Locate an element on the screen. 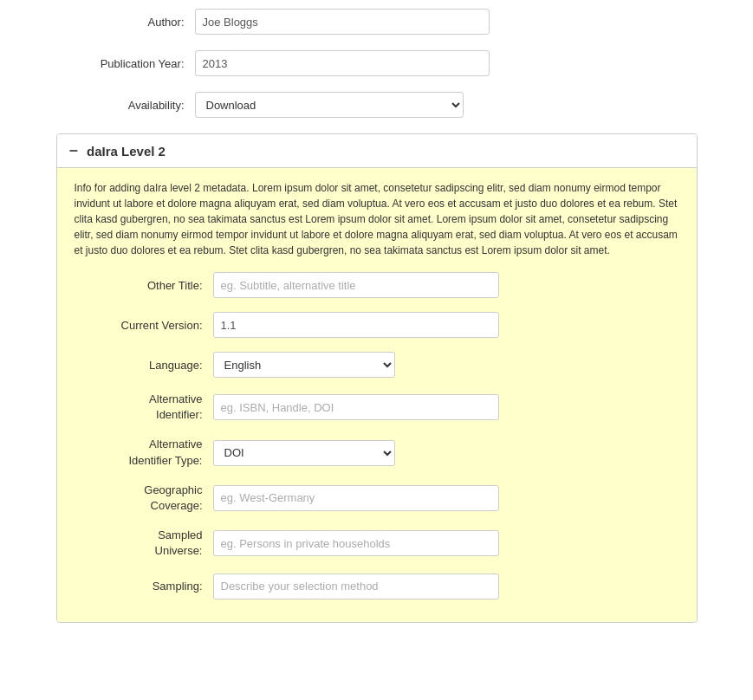  language-row: Language: English German French Spanish is located at coordinates (377, 365).